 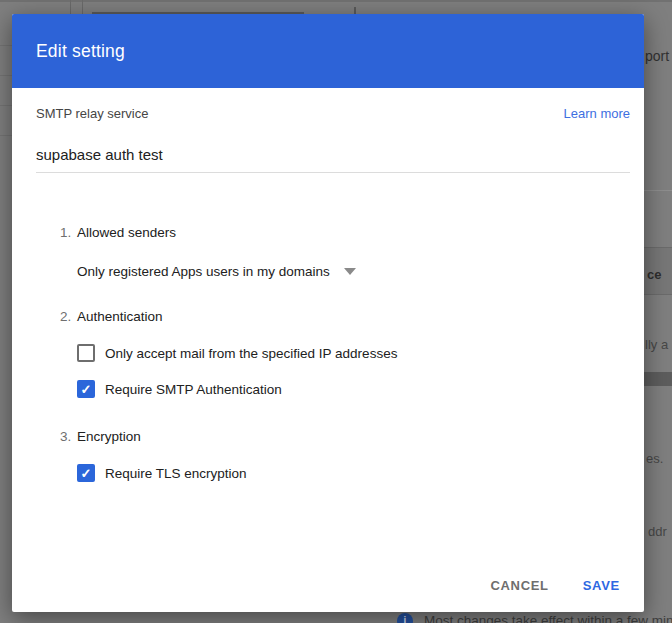 I want to click on section-title: 2.Authentication, so click(x=345, y=316).